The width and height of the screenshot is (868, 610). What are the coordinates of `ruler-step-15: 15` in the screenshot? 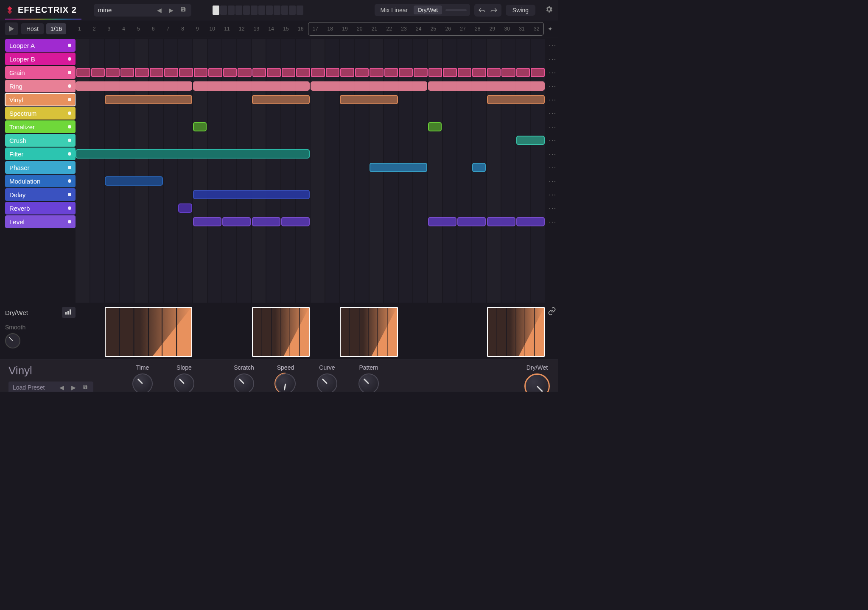 It's located at (286, 29).